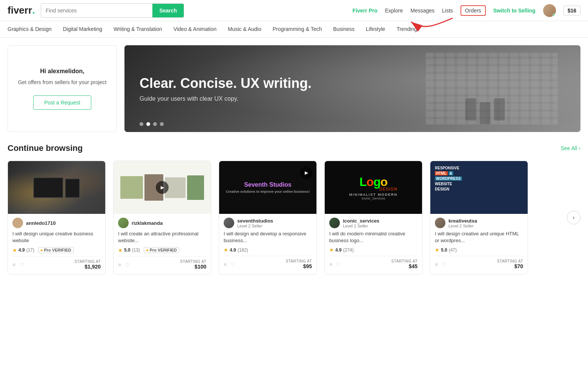 Image resolution: width=588 pixels, height=367 pixels. I want to click on menu-icon-3: ≡, so click(225, 264).